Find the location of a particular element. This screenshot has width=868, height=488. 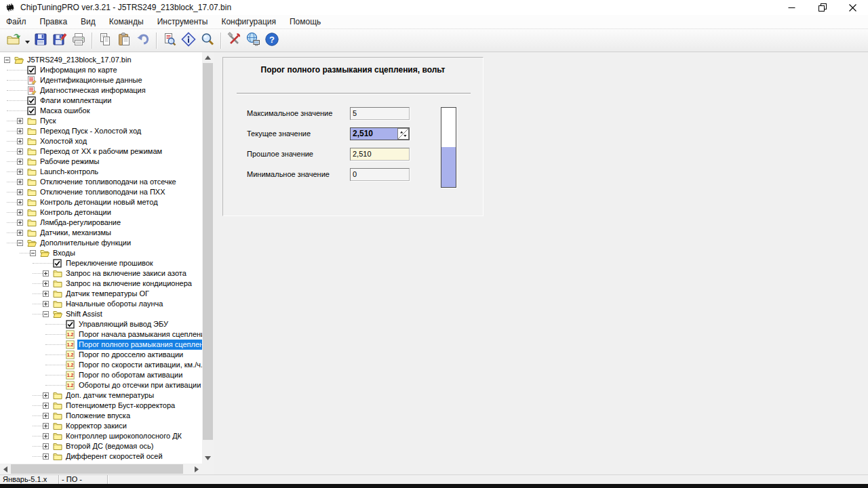

tree-item-label: Контроль детонации is located at coordinates (76, 213).